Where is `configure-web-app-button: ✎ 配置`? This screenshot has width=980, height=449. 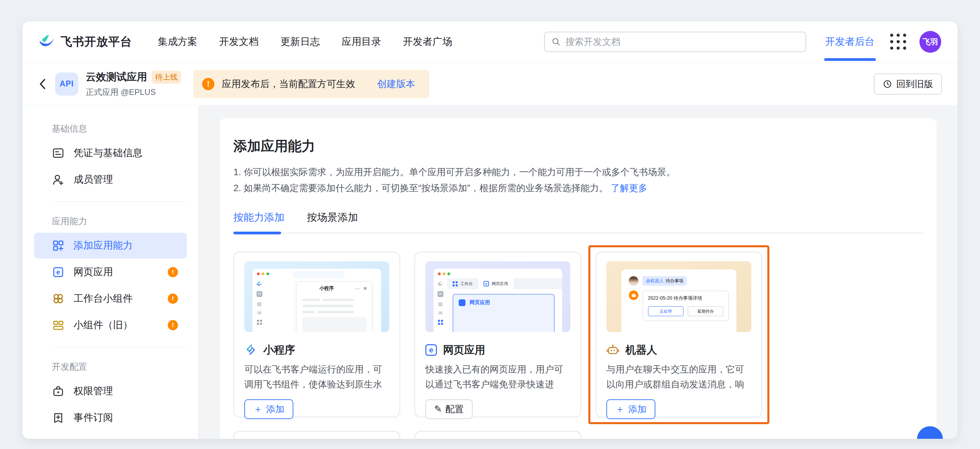
configure-web-app-button: ✎ 配置 is located at coordinates (449, 409).